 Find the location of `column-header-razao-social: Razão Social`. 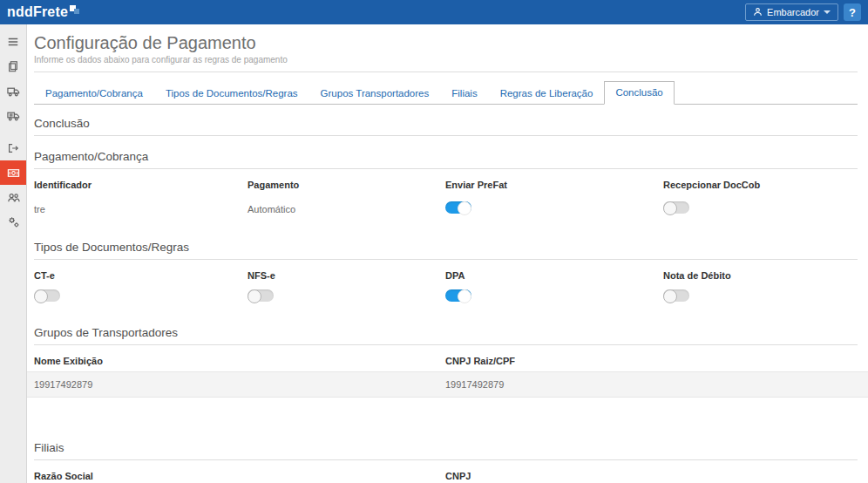

column-header-razao-social: Razão Social is located at coordinates (240, 474).